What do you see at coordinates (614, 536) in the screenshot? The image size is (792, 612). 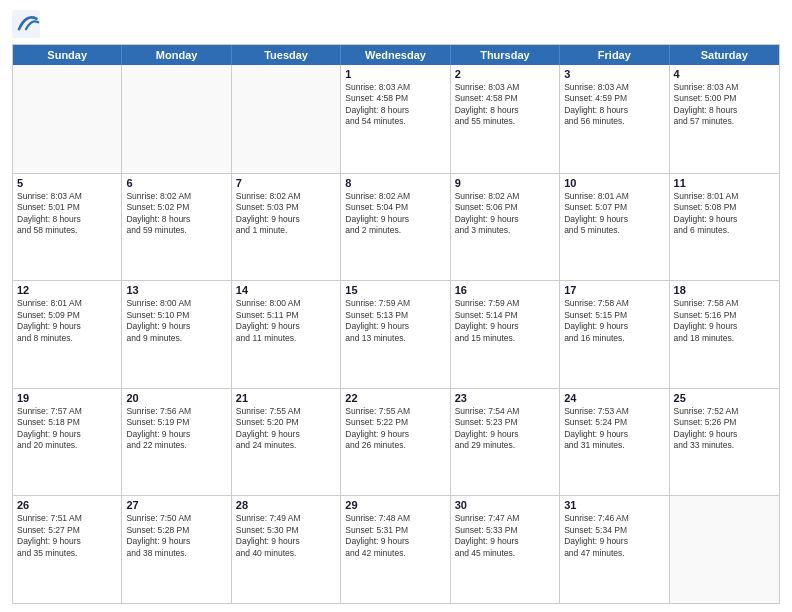 I see `cell-info: Sunrise: 7:46 AM Sunset: 5:34 PM Dayligh…` at bounding box center [614, 536].